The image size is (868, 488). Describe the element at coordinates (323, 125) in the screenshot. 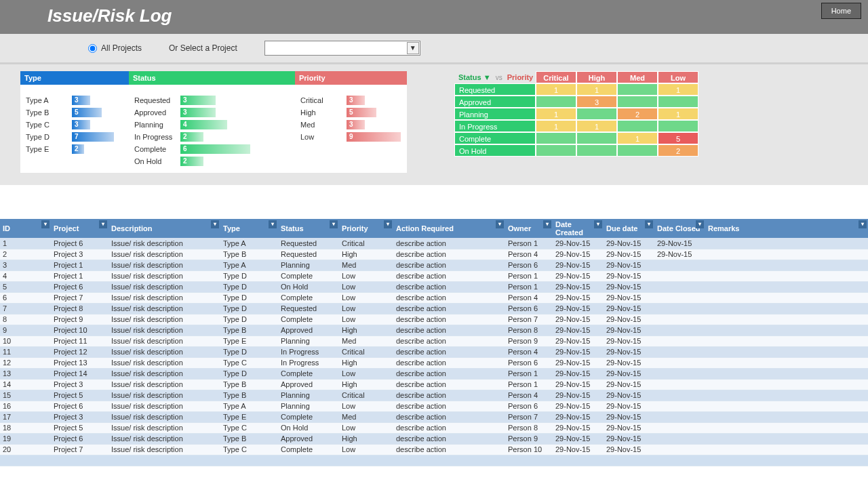

I see `bar-label: Med` at that location.